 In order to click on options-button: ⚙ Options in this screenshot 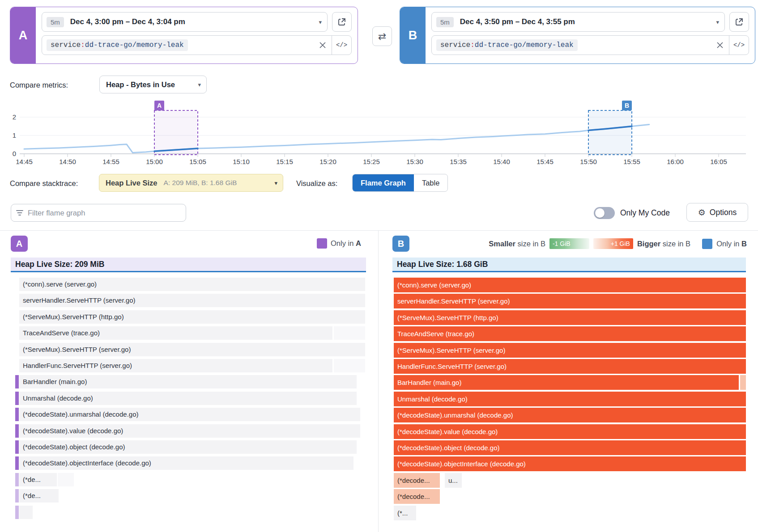, I will do `click(717, 212)`.